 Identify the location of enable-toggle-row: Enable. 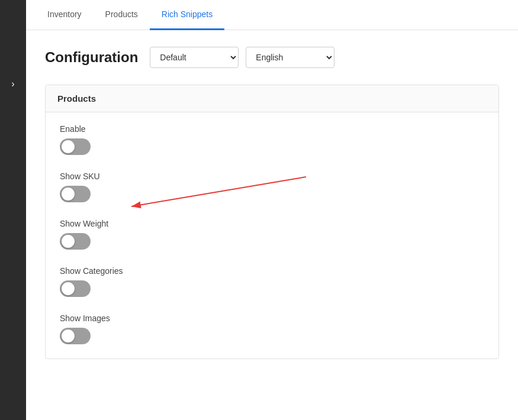
(272, 141).